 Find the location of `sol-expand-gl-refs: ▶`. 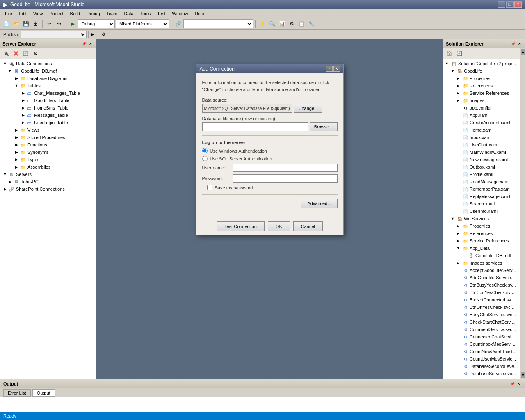

sol-expand-gl-refs: ▶ is located at coordinates (459, 86).